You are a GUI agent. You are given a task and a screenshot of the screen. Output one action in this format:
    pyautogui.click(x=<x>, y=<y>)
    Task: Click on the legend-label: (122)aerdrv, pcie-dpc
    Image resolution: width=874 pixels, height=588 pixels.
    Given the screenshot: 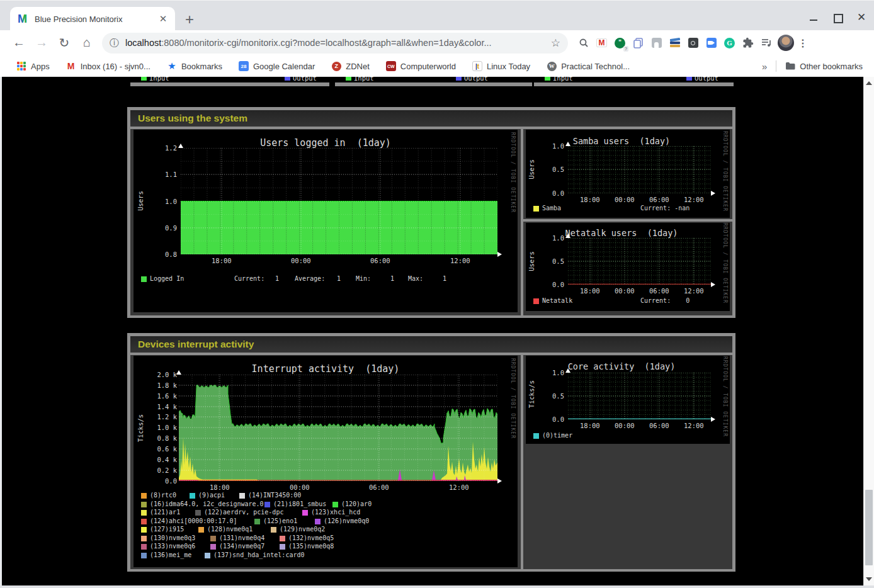 What is the action you would take?
    pyautogui.click(x=244, y=512)
    